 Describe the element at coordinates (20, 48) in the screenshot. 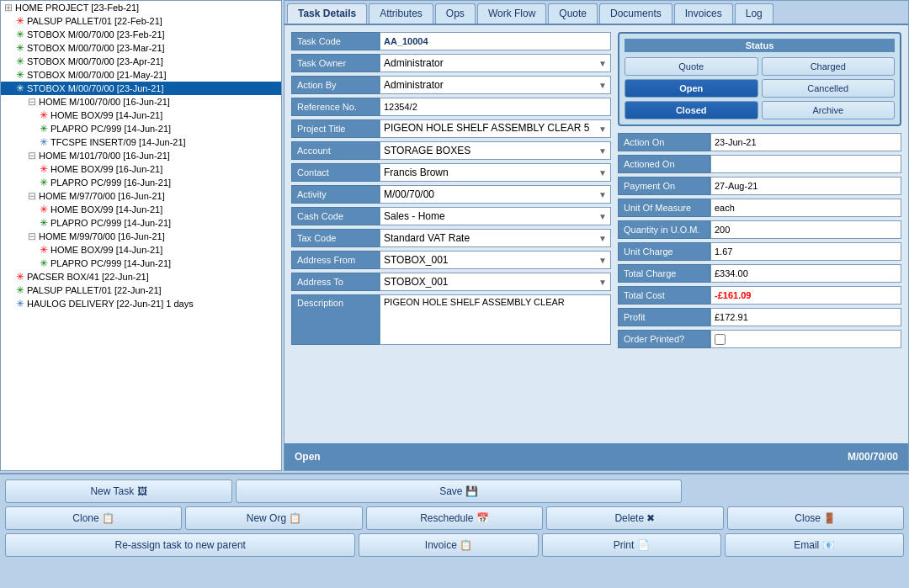

I see `star-green-icon: ✳` at that location.